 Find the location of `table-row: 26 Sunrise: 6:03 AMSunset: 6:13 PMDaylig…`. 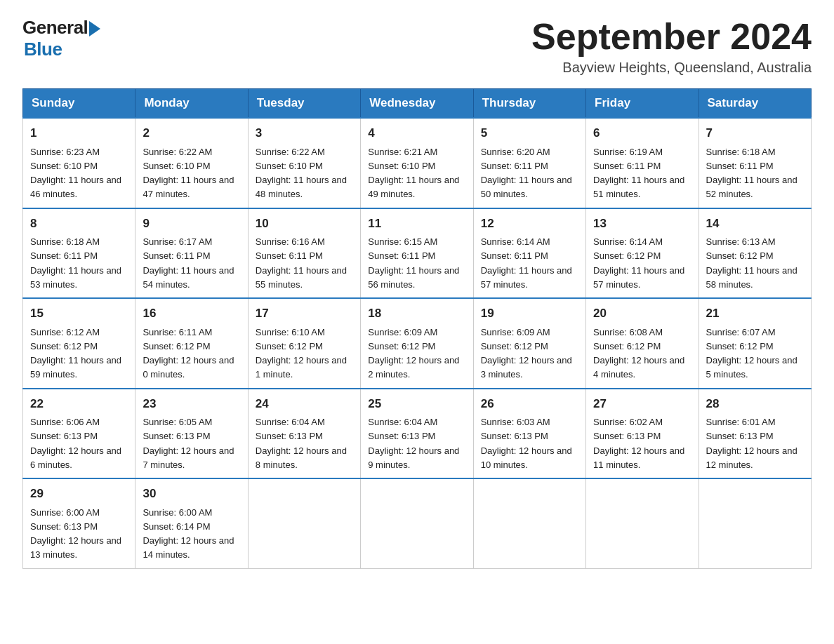

table-row: 26 Sunrise: 6:03 AMSunset: 6:13 PMDaylig… is located at coordinates (529, 434).